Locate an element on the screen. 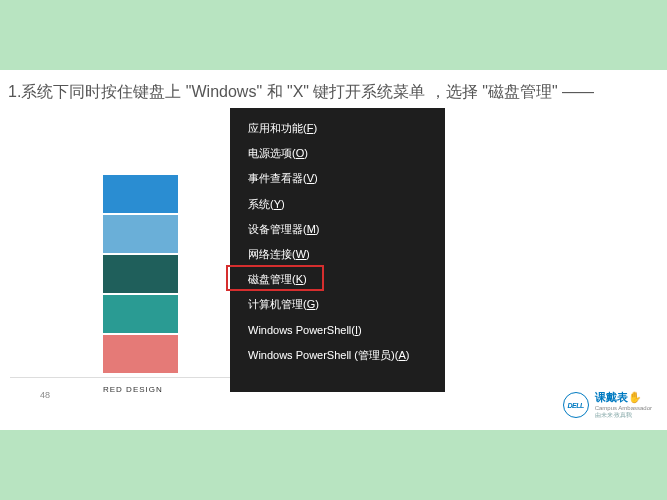 The height and width of the screenshot is (500, 667). swatch-blue is located at coordinates (140, 194).